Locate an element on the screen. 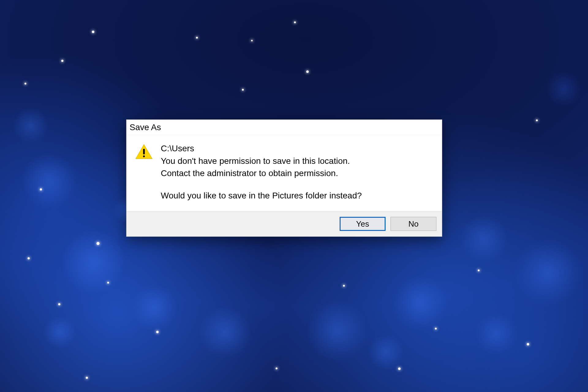 Image resolution: width=588 pixels, height=392 pixels. dialog-body: C:\Users You don't have permission to sa… is located at coordinates (284, 173).